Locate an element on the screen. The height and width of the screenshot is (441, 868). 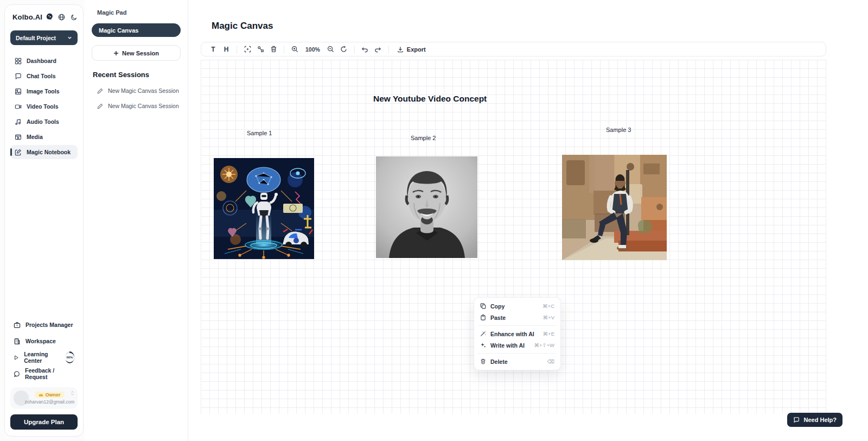
export-label: Export is located at coordinates (417, 49).